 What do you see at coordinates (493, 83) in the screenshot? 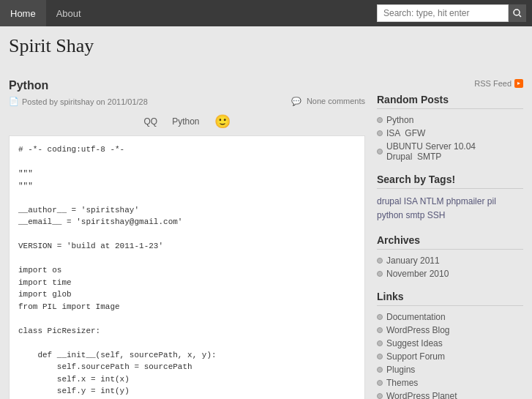
I see `rss-label: RSS Feed` at bounding box center [493, 83].